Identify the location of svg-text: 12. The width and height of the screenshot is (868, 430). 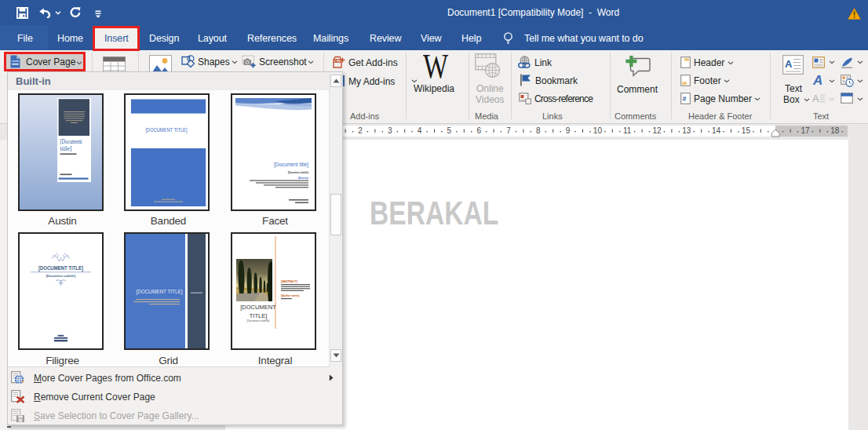
(657, 130).